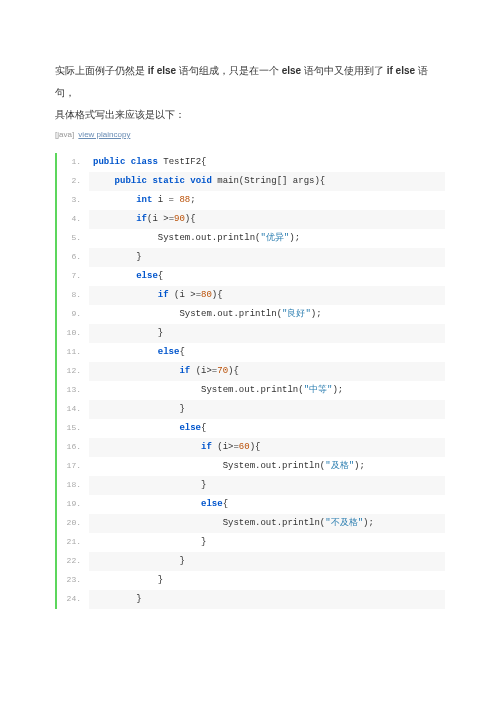 Image resolution: width=500 pixels, height=707 pixels. Describe the element at coordinates (267, 466) in the screenshot. I see `code-content: System.out.println("及格");` at that location.